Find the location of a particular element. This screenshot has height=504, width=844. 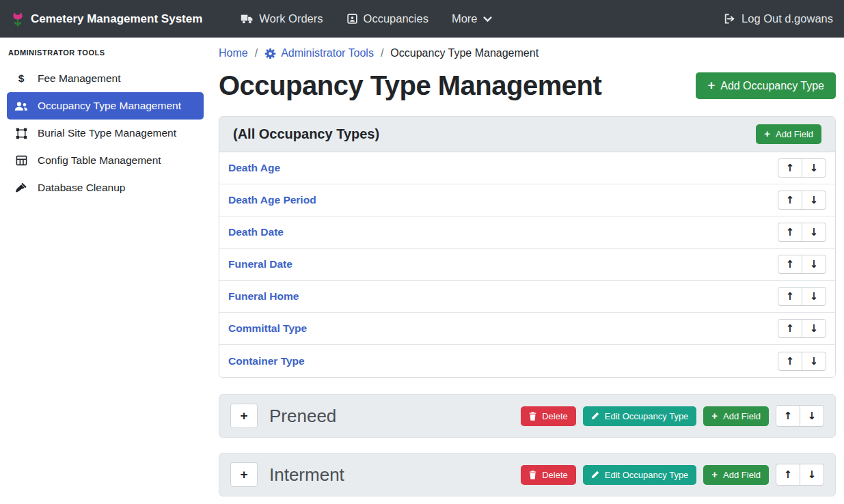

field-row: Death Age ↑ ↓ is located at coordinates (528, 168).